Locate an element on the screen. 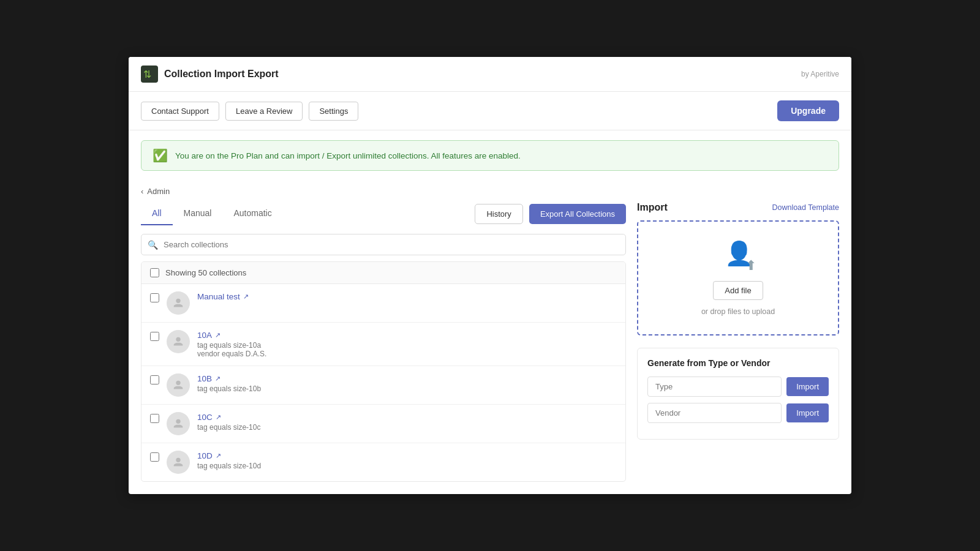 The height and width of the screenshot is (551, 980). item-name: 10C ↗ is located at coordinates (209, 418).